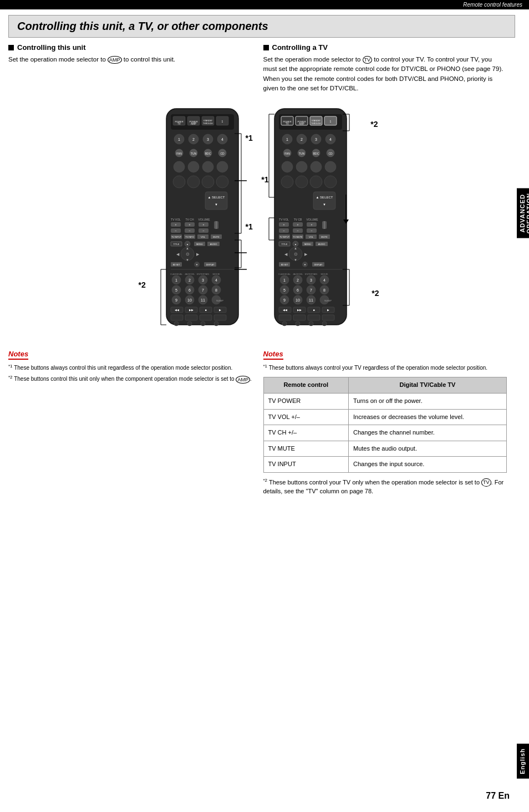 The height and width of the screenshot is (812, 529). I want to click on right-note-1: *1 These buttons always control your TV …, so click(385, 368).